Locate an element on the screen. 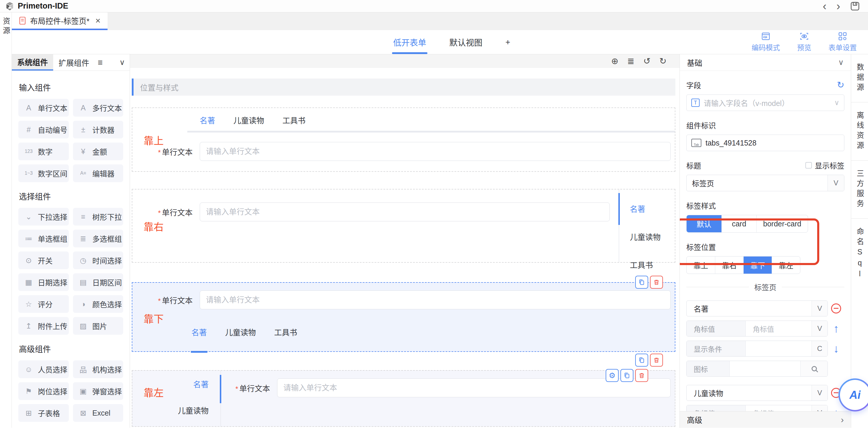 The height and width of the screenshot is (428, 868). nav-back-icon: ‹ is located at coordinates (825, 6).